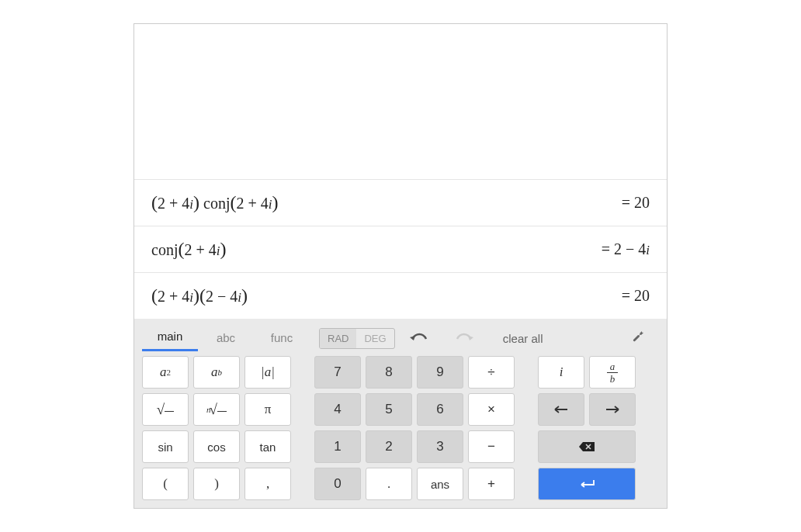  I want to click on key-fraction: ab, so click(612, 372).